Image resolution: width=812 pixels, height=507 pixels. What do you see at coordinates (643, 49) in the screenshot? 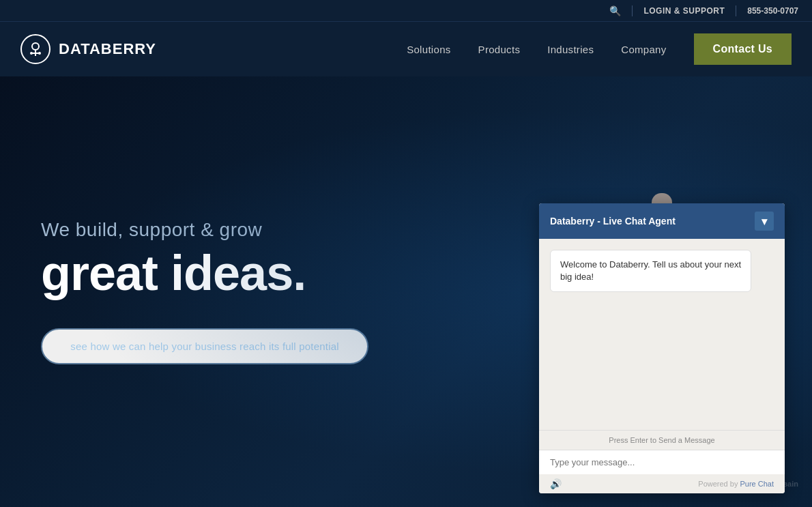
I see `nav-company: Company` at bounding box center [643, 49].